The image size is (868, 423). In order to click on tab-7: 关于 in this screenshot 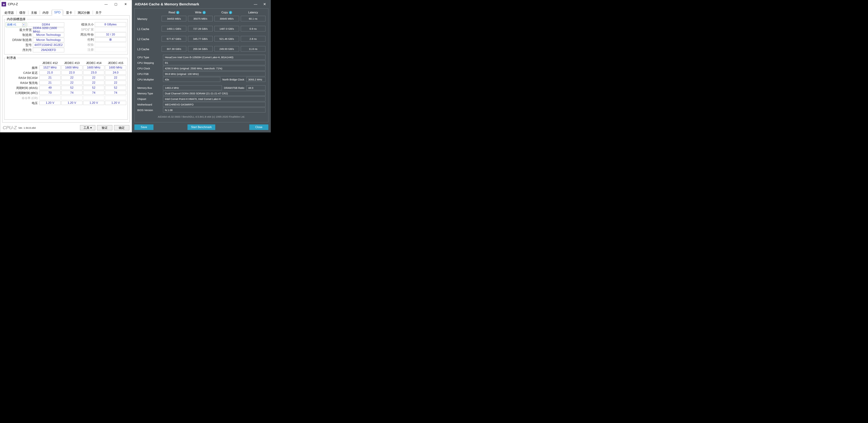, I will do `click(99, 13)`.